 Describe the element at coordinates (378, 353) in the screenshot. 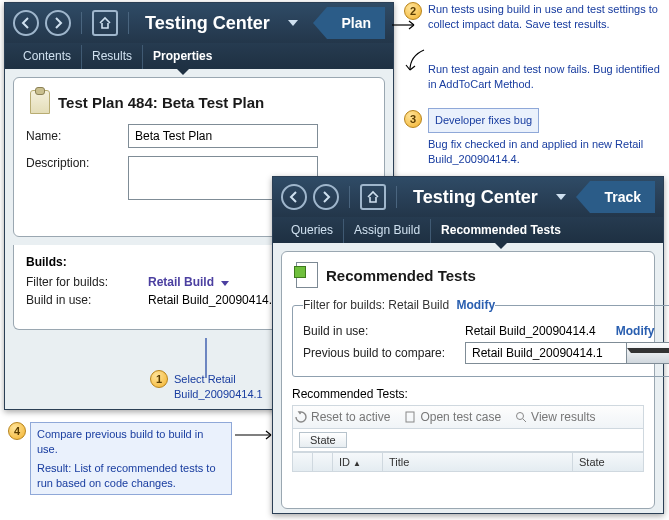

I see `prev-build-label: Previous build to compare:` at that location.